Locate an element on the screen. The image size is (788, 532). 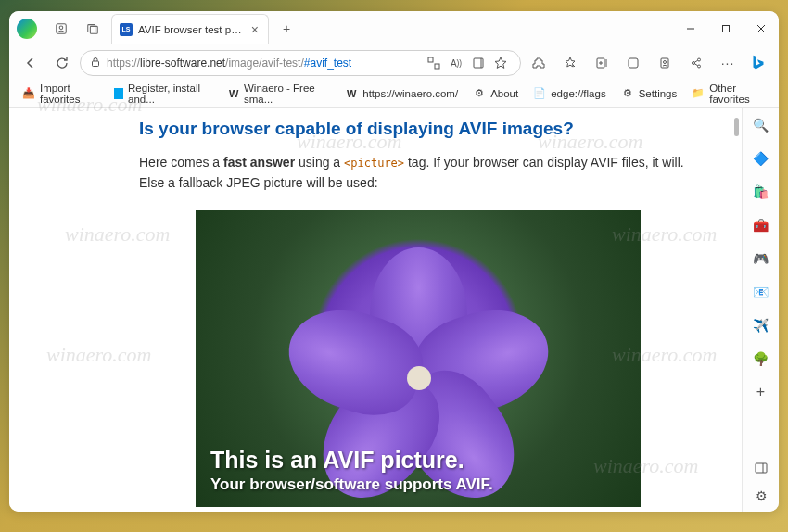
share-icon is located at coordinates (696, 63).